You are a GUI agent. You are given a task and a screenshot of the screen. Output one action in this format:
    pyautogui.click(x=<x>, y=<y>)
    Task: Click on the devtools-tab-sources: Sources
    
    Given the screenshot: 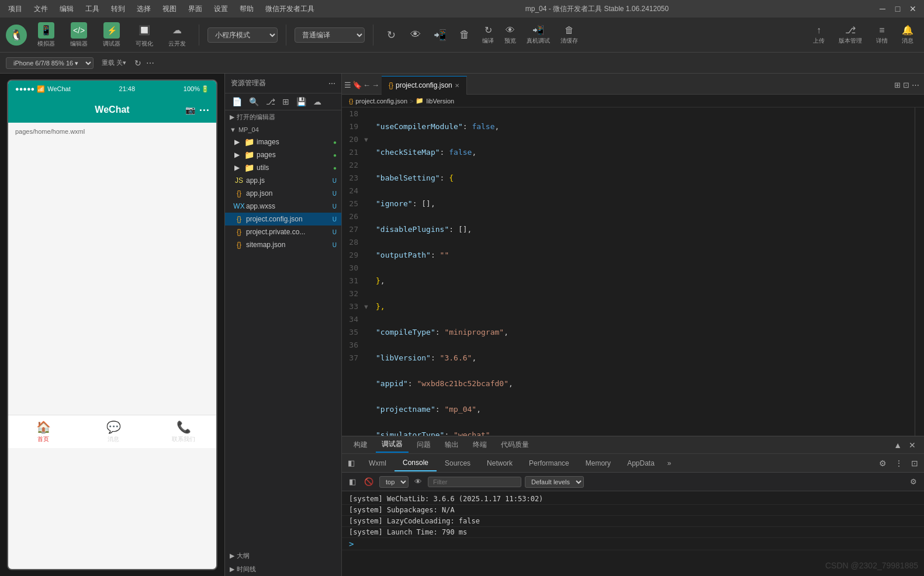 What is the action you would take?
    pyautogui.click(x=458, y=463)
    